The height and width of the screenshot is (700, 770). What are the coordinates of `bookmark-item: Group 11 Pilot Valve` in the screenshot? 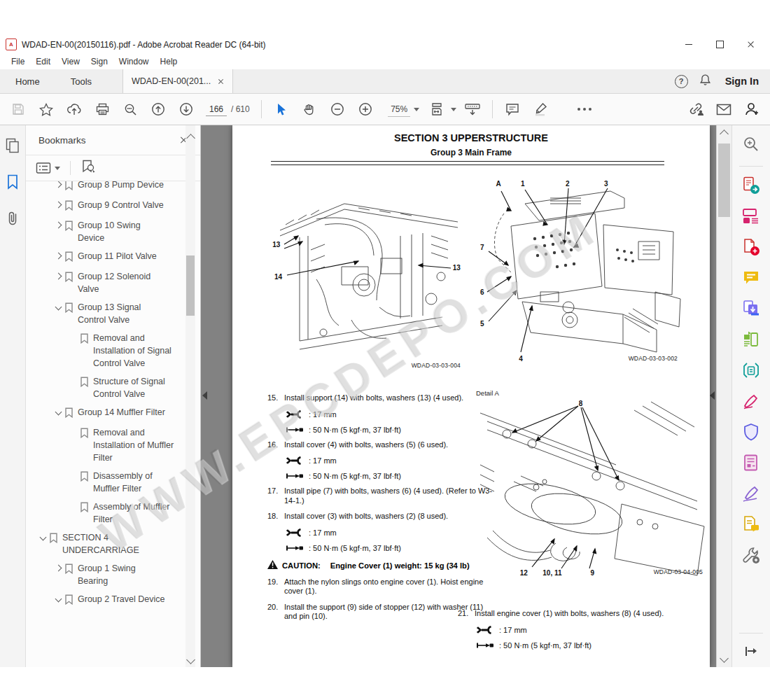 It's located at (113, 258).